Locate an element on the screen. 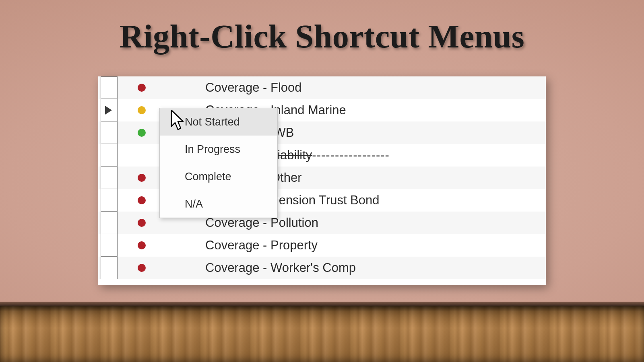 This screenshot has height=362, width=644. row-label: Coverage - Flood is located at coordinates (254, 88).